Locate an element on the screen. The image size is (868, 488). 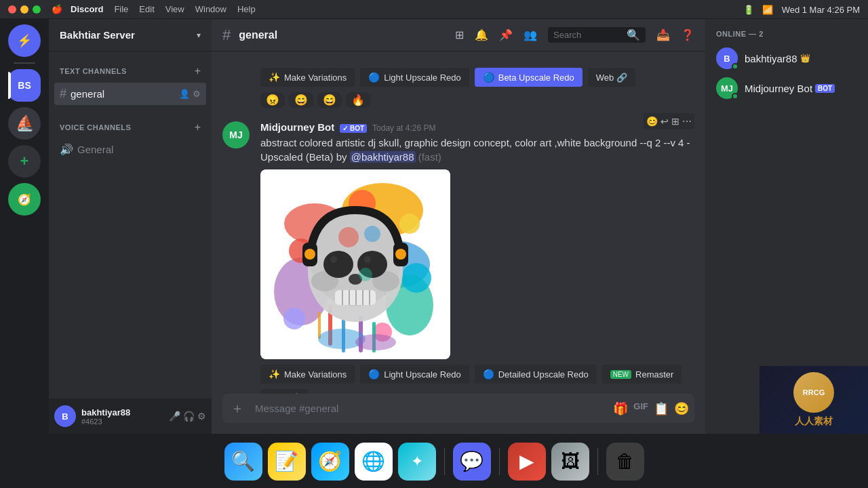
more-action: ⊞ is located at coordinates (675, 121).